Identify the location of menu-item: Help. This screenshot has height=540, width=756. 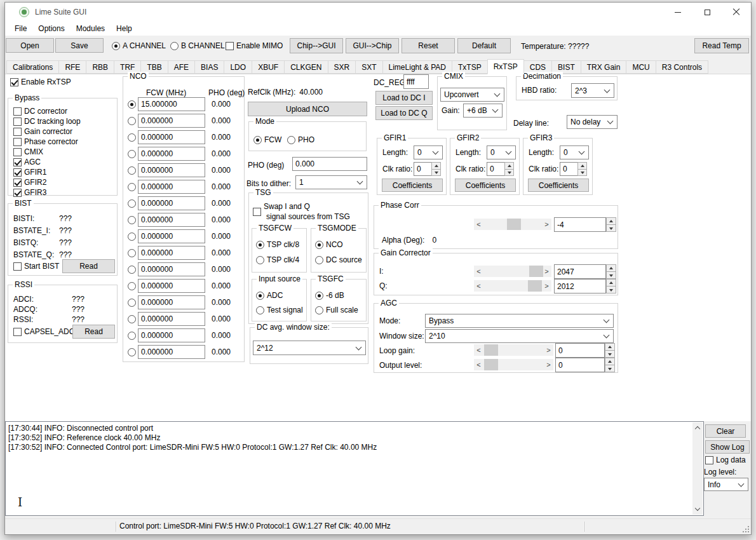
(125, 29).